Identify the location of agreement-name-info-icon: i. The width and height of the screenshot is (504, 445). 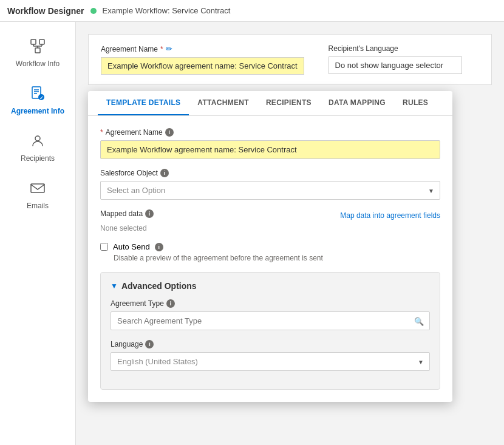
(169, 132).